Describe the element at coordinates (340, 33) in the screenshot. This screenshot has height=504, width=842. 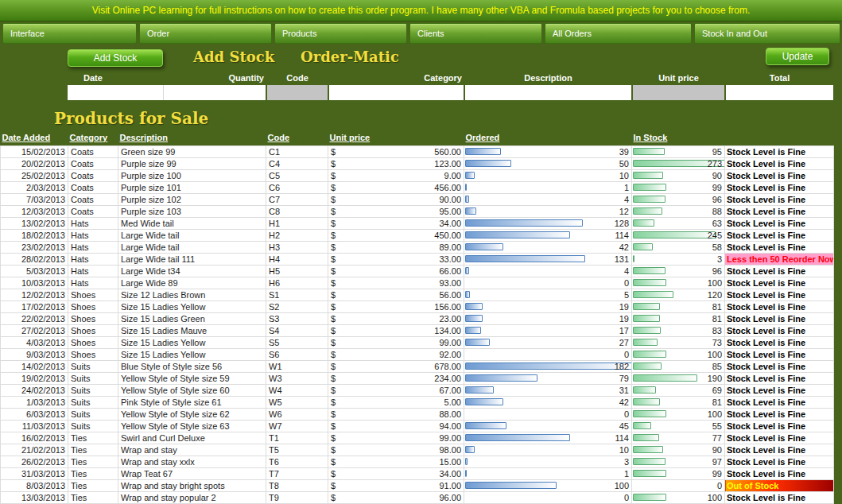
I see `tab-products: Products` at that location.